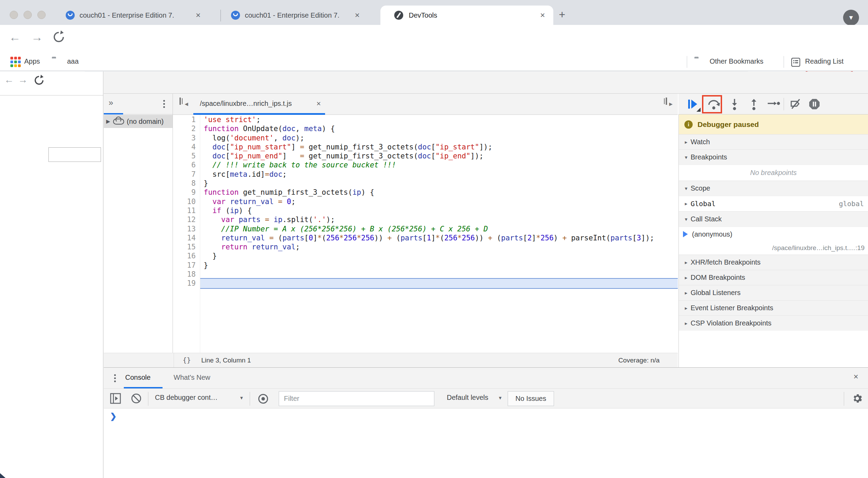 This screenshot has width=868, height=478. I want to click on code-line-9: 9function get_numip_first_3_octets(ip) {, so click(425, 192).